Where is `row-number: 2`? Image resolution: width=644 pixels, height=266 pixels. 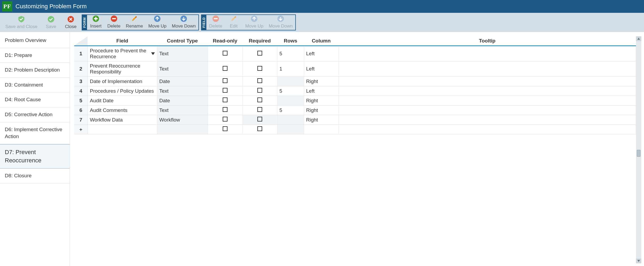 row-number: 2 is located at coordinates (81, 69).